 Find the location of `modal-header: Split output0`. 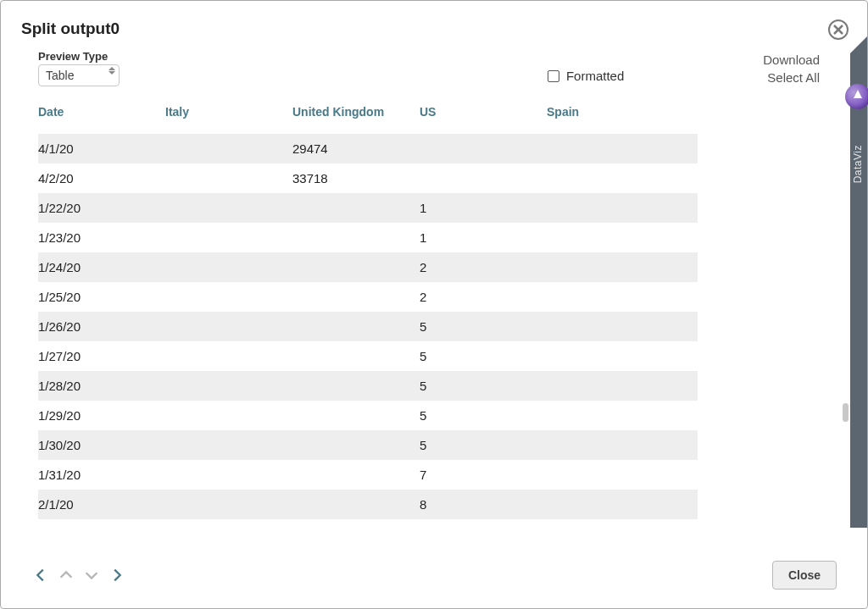

modal-header: Split output0 is located at coordinates (434, 19).